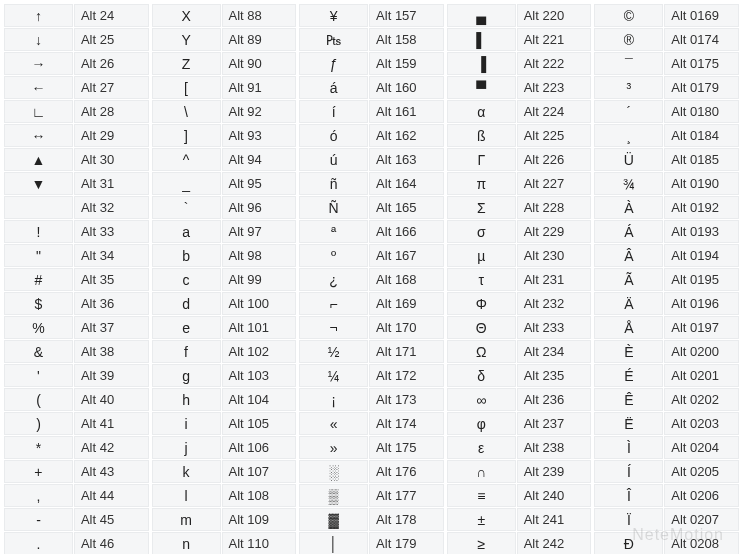 Image resolution: width=742 pixels, height=554 pixels. I want to click on altcode-cell: Alt 222, so click(554, 64).